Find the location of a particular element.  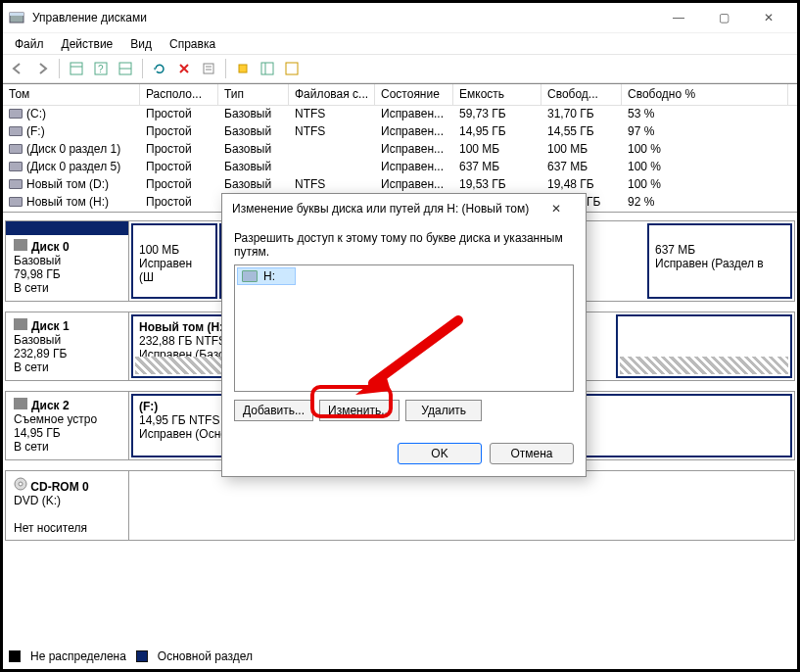

table-row: Новый том (D:)ПростойБазовыйNTFSИсправен… is located at coordinates (400, 185).